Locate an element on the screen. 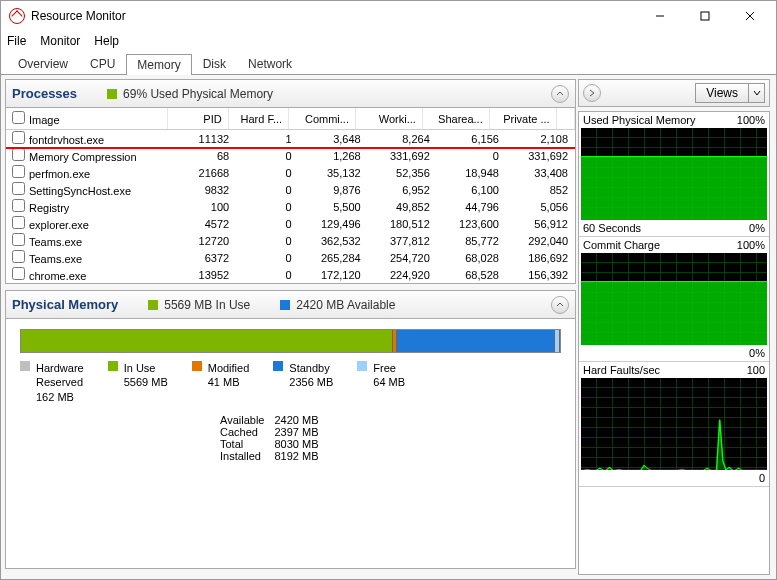 The height and width of the screenshot is (580, 777). menu-monitor: Monitor is located at coordinates (60, 41).